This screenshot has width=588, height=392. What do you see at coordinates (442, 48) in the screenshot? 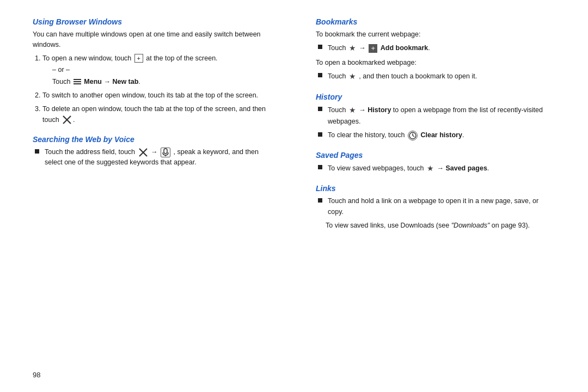
I see `bookmarks-text1: Touch ★ → + Add bookmark.` at bounding box center [442, 48].